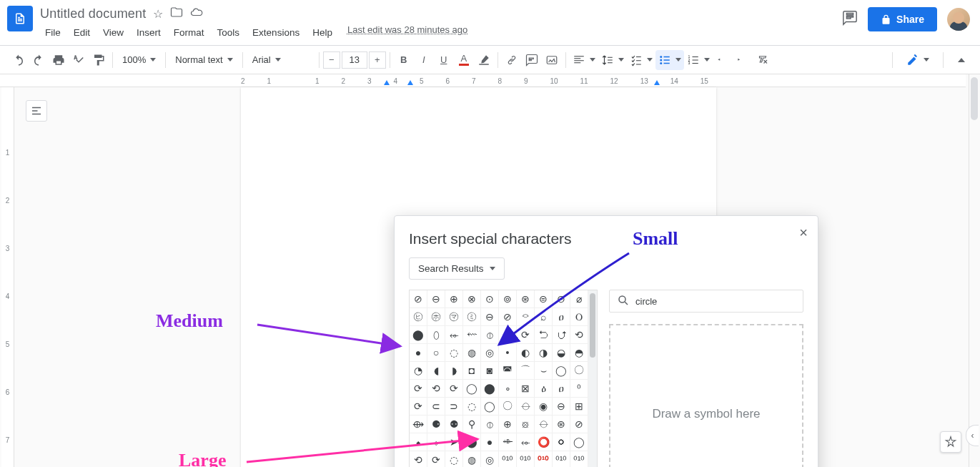 The width and height of the screenshot is (980, 467). Describe the element at coordinates (918, 60) in the screenshot. I see `editing-mode-dropdown` at that location.